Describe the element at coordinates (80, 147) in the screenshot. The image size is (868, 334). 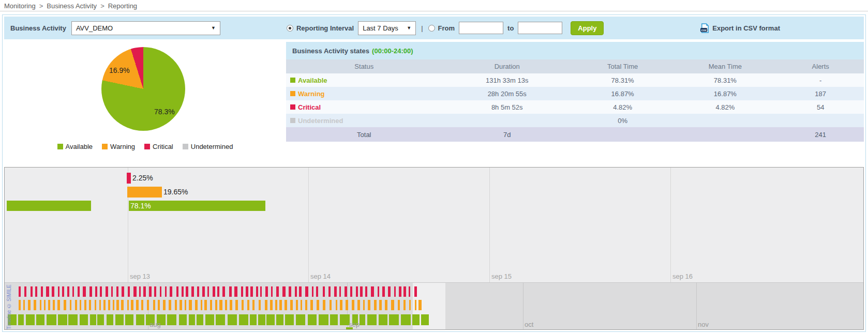
I see `legend-label: Available` at that location.